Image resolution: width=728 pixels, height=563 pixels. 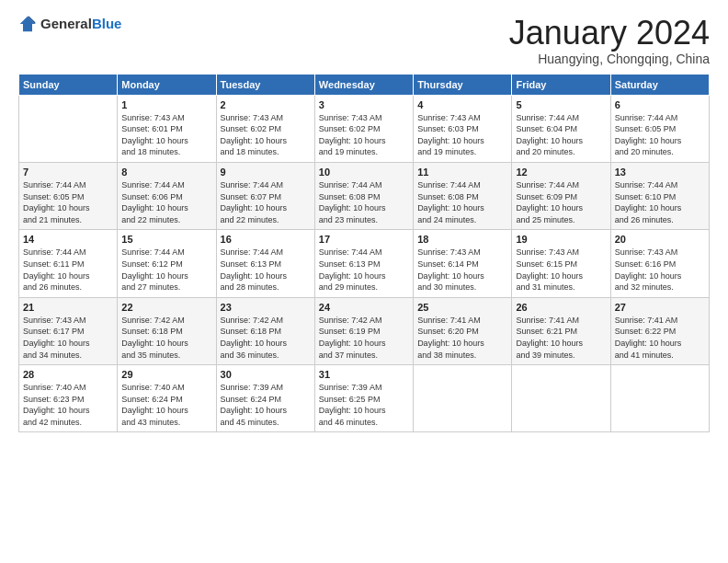 I want to click on calendar-cell: 28Sunrise: 7:40 AMSunset: 6:23 PMDayligh…, so click(x=68, y=399).